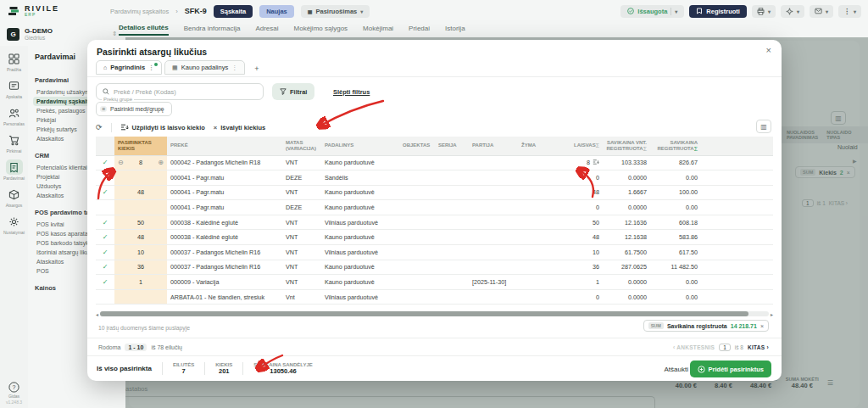 This screenshot has height=408, width=868. I want to click on cost-registered-cell: 0.00, so click(676, 178).